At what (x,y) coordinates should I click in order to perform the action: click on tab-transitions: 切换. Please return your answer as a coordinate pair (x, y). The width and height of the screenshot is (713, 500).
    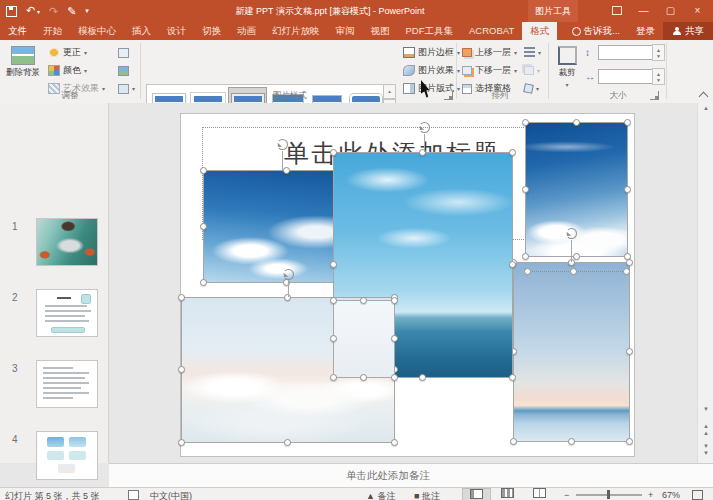
    Looking at the image, I should click on (212, 31).